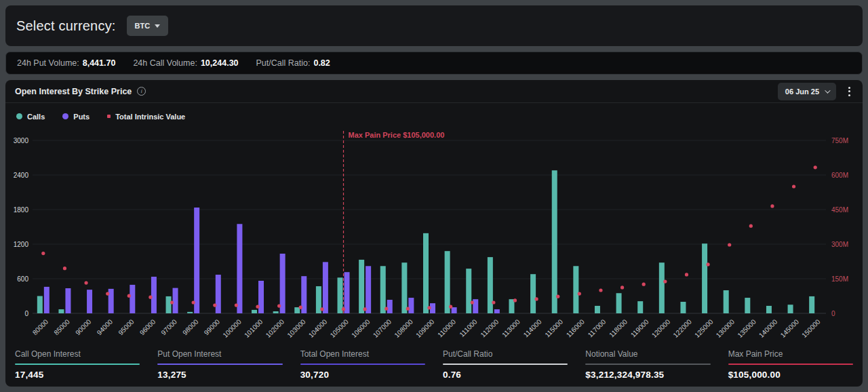 This screenshot has width=868, height=392. What do you see at coordinates (382, 328) in the screenshot?
I see `x-axis-tick-label: 107000` at bounding box center [382, 328].